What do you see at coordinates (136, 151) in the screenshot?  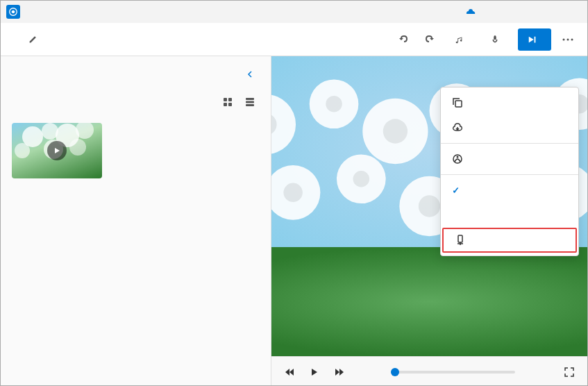 I see `media-grid` at bounding box center [136, 151].